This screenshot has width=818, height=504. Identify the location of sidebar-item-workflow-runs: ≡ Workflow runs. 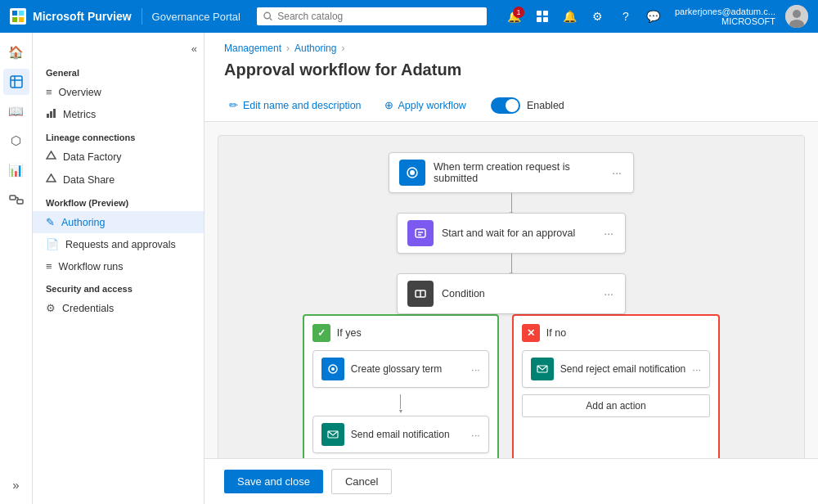
(118, 267).